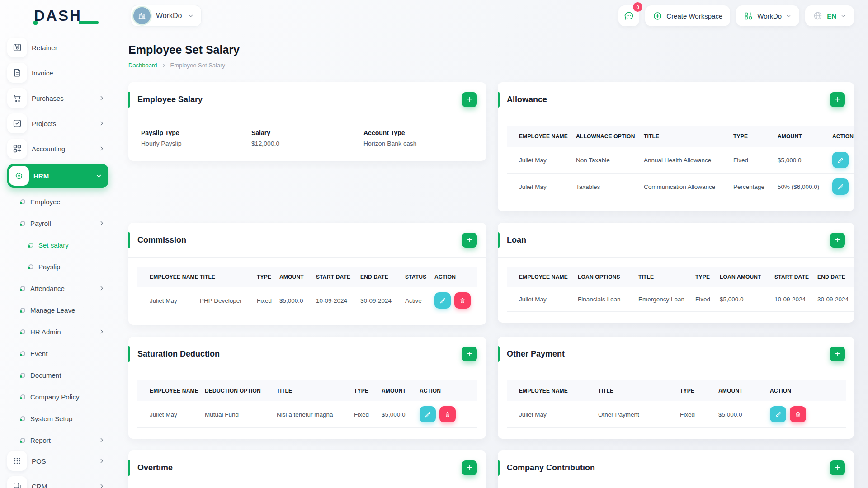 The width and height of the screenshot is (868, 488). I want to click on table-header-row: EMPLOYEE NAMEALLOWNACE OPTIONTITLETYPEAM…, so click(680, 136).